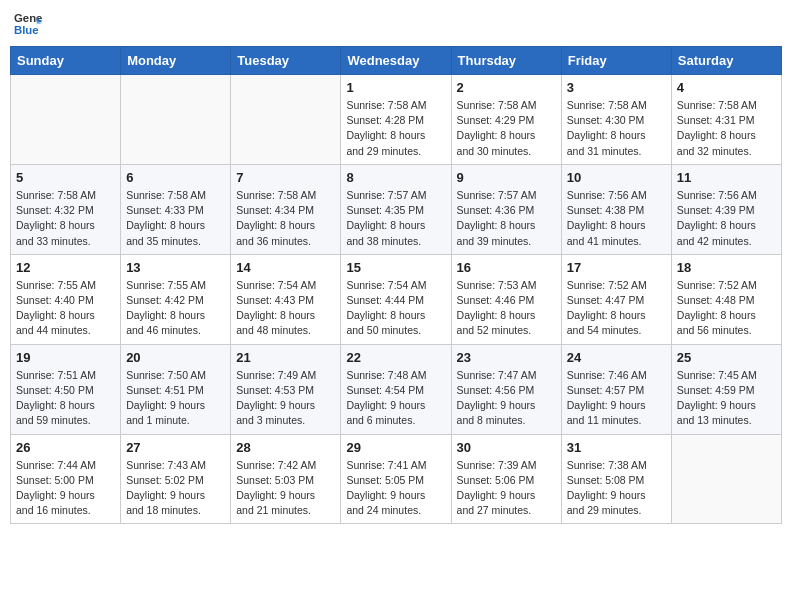 The height and width of the screenshot is (612, 792). What do you see at coordinates (286, 448) in the screenshot?
I see `day-number: 28` at bounding box center [286, 448].